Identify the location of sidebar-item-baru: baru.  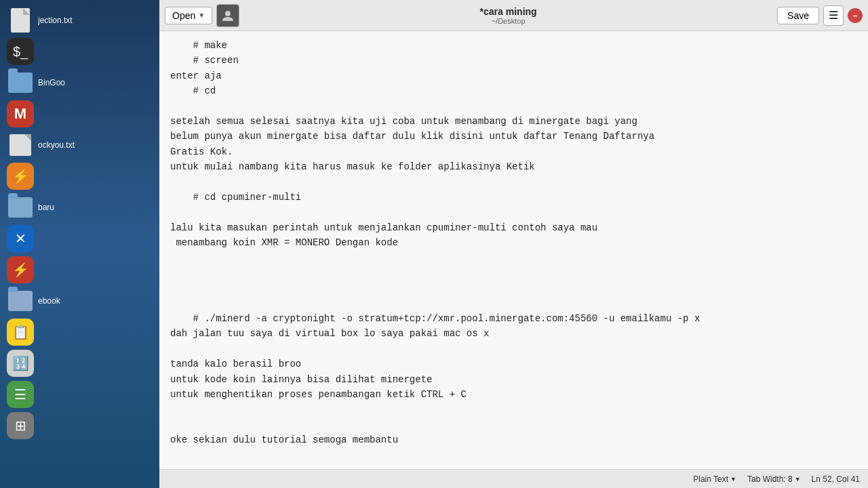
(80, 207).